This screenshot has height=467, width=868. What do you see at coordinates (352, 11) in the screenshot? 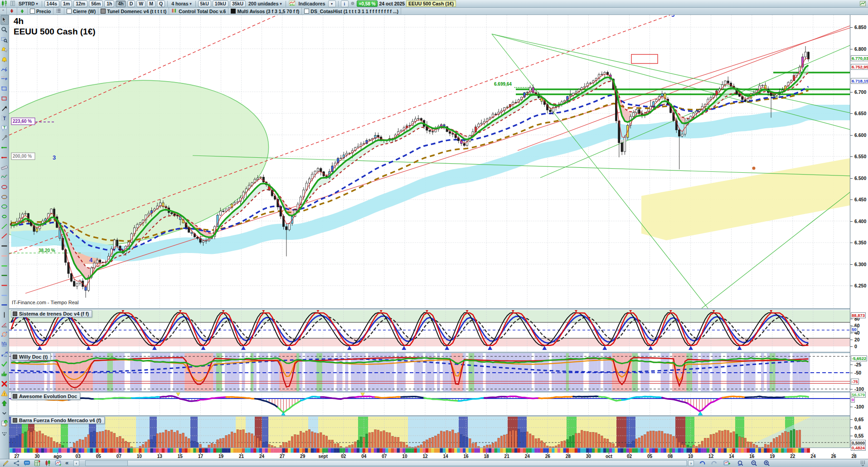
I see `legend-item-ds-cotashist: DS_CotasHist (1 t t t 3 1 1 f f f f f f …` at bounding box center [352, 11].